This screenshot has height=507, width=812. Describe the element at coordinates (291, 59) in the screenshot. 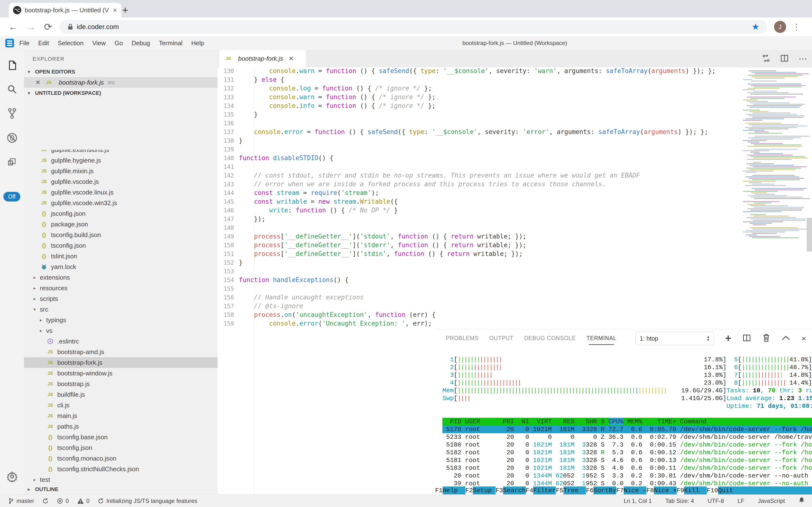

I see `tab-close-icon: ✕` at that location.